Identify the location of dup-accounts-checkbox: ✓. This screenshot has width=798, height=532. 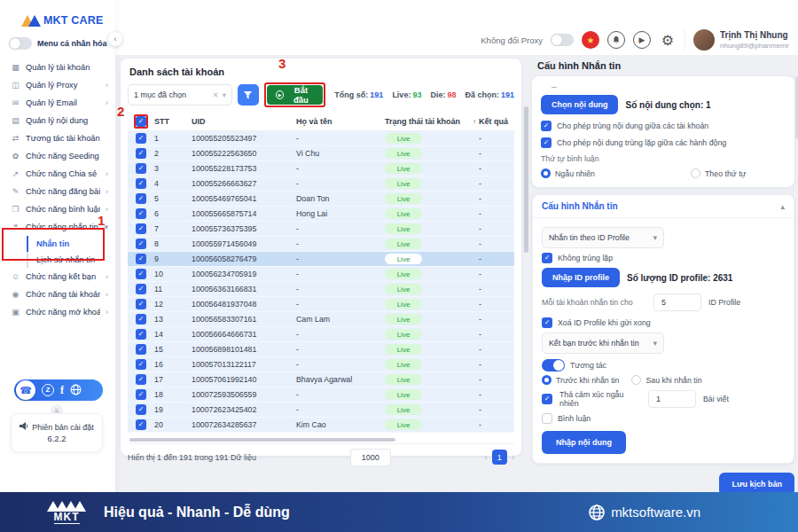
(546, 126).